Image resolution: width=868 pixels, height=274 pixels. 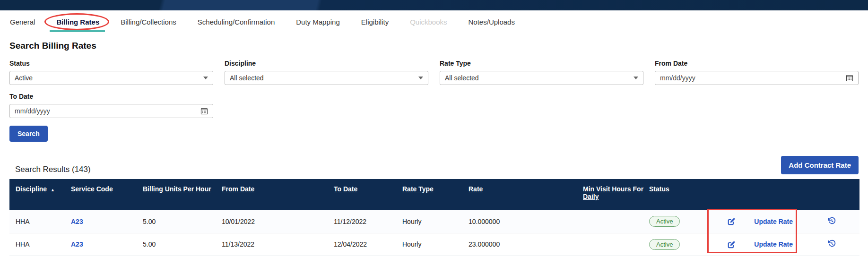 I want to click on add-contract-rate-button: Add Contract Rate, so click(x=820, y=165).